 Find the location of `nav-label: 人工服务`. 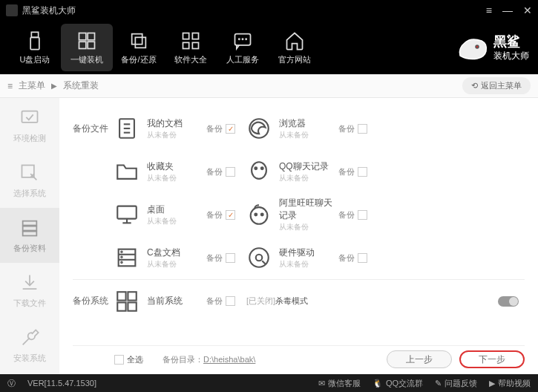

nav-label: 人工服务 is located at coordinates (243, 59).